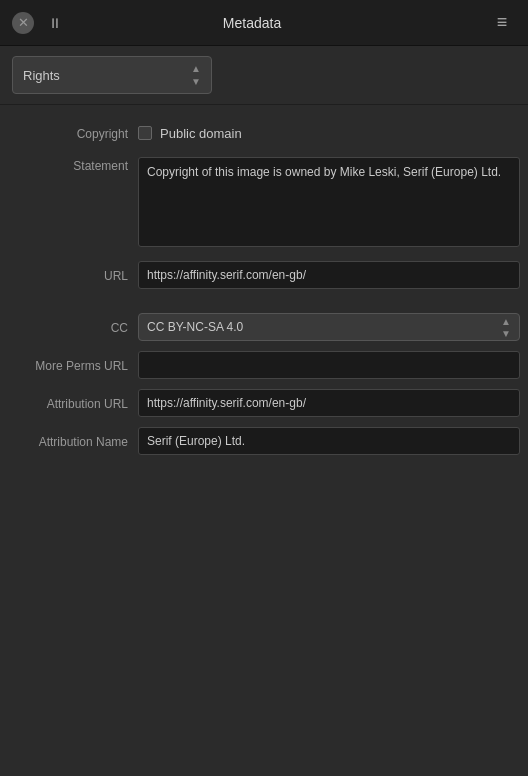 Image resolution: width=528 pixels, height=776 pixels. Describe the element at coordinates (73, 403) in the screenshot. I see `attribution-url-label: Attribution URL` at that location.